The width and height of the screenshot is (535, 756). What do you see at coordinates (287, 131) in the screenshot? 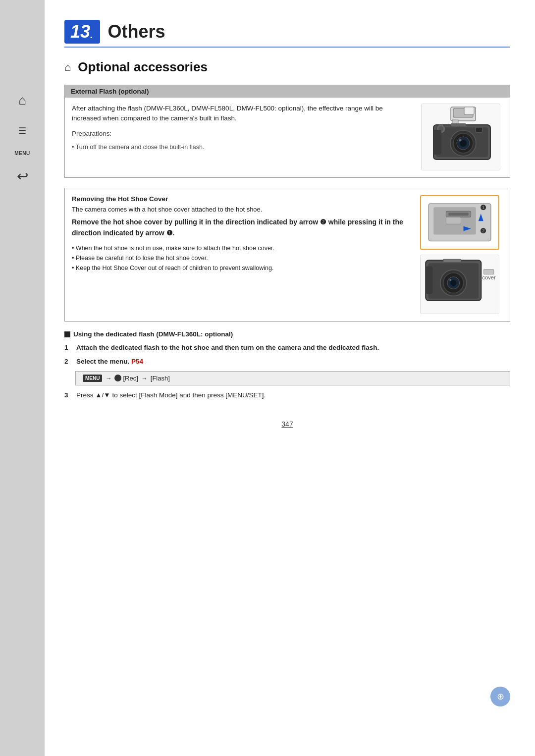
I see `flash-section: External Flash (optional) After attachin…` at bounding box center [287, 131].